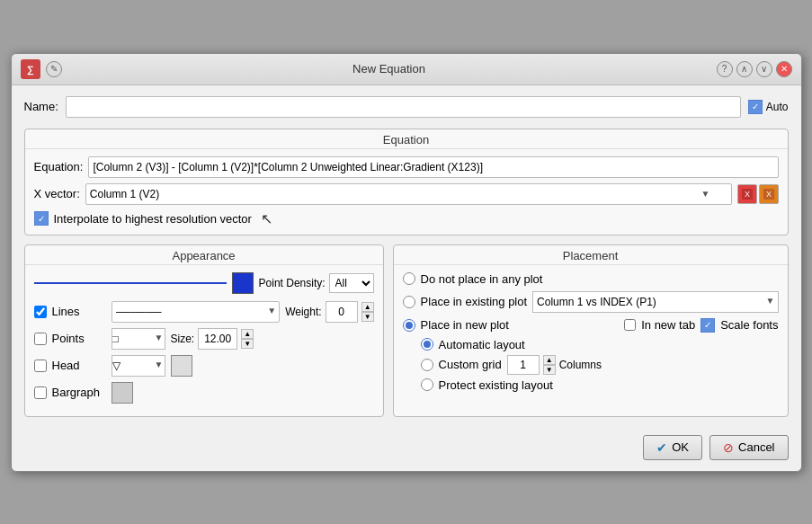 The image size is (812, 524). What do you see at coordinates (701, 325) in the screenshot?
I see `new-tab-scale-row: In new tab ✓ Scale fonts` at bounding box center [701, 325].